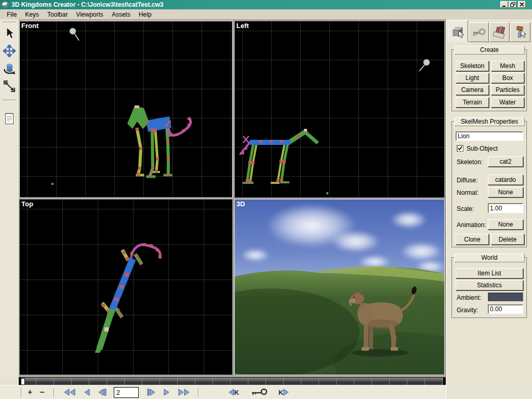  Describe the element at coordinates (489, 273) in the screenshot. I see `item-list-button: Item List` at that location.